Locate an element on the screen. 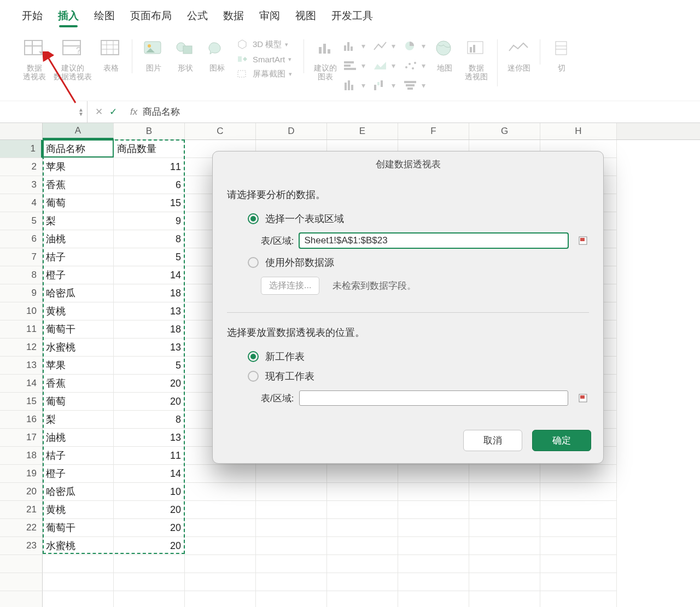 The height and width of the screenshot is (607, 700). column-header-F: F is located at coordinates (434, 131).